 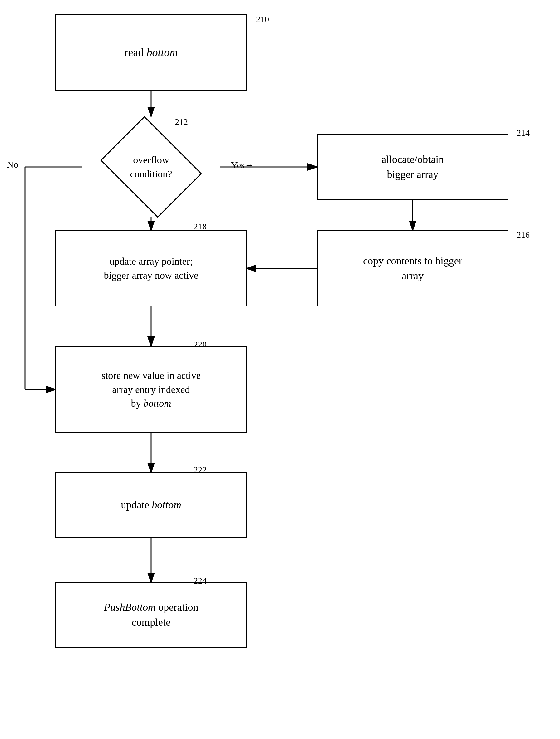 I want to click on overflow-diamond-wrap: overflowcondition?, so click(x=151, y=167).